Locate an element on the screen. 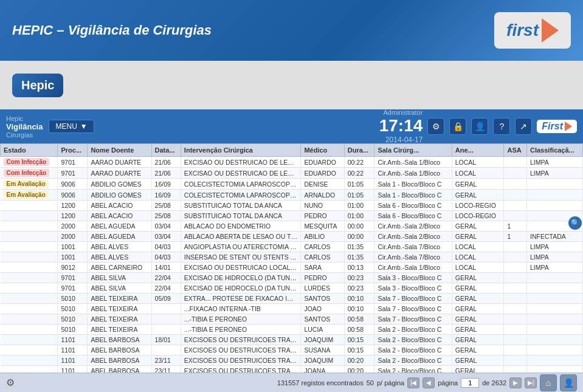 The width and height of the screenshot is (583, 392). cell-data: 23/11 is located at coordinates (166, 361).